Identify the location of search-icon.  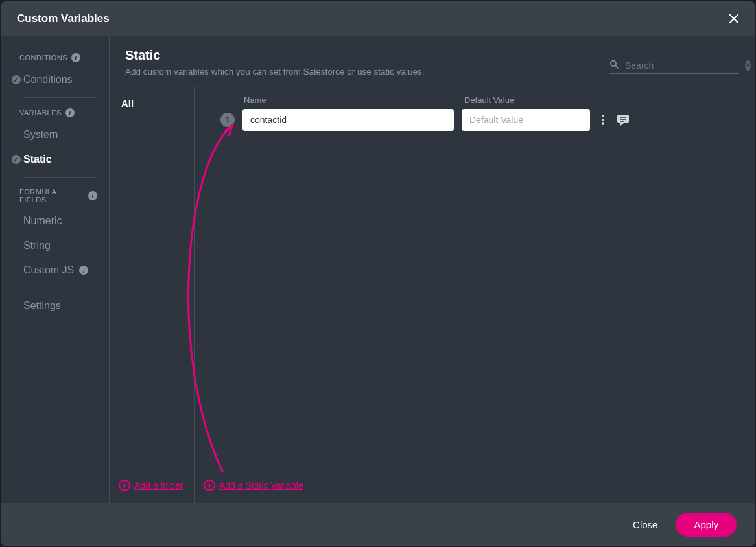
(614, 65).